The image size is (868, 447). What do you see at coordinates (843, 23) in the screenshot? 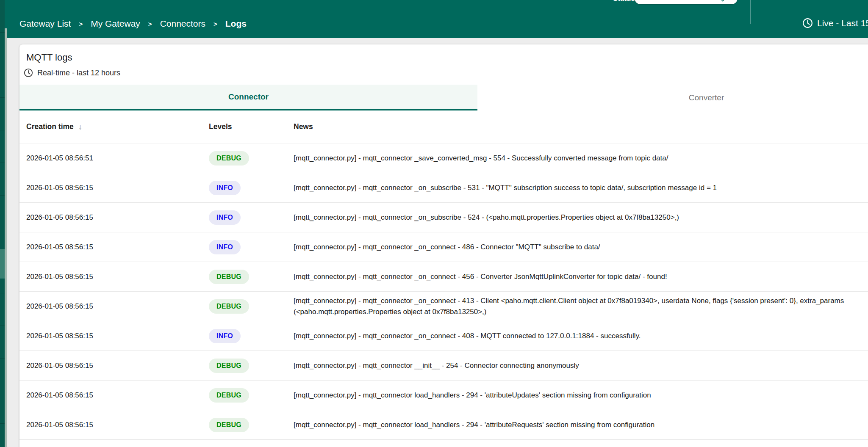
I see `timewindow-label: Live - Last 15` at bounding box center [843, 23].